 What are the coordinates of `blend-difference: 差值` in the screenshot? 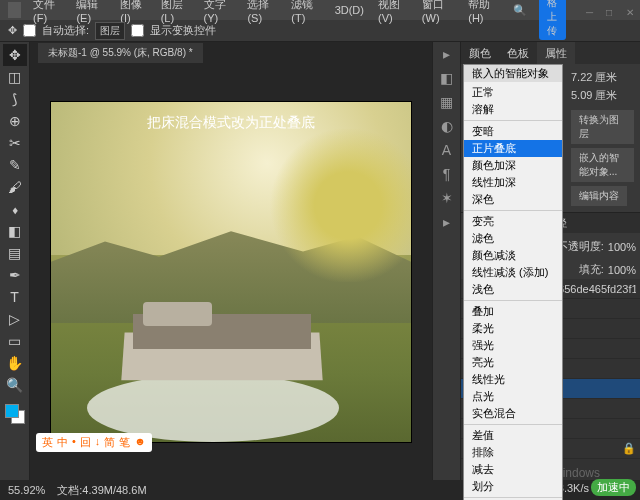 It's located at (513, 436).